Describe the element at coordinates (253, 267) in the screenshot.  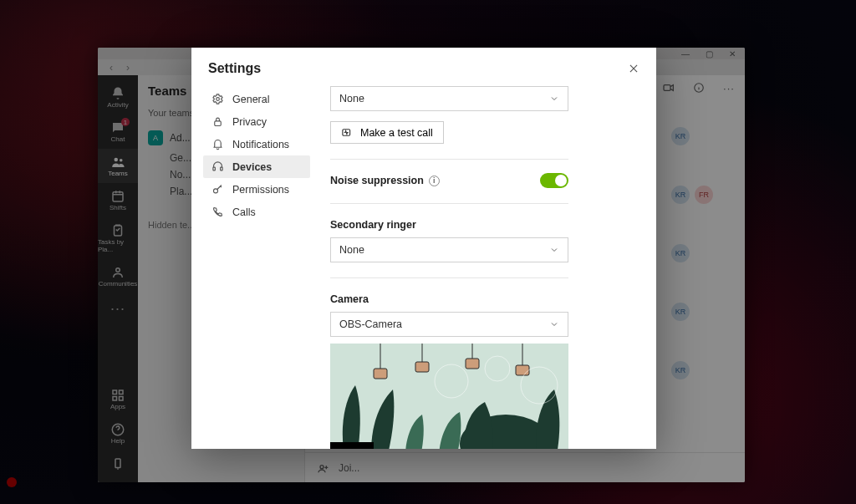
I see `settings-nav: General Privacy Notifications Devices Pe…` at that location.